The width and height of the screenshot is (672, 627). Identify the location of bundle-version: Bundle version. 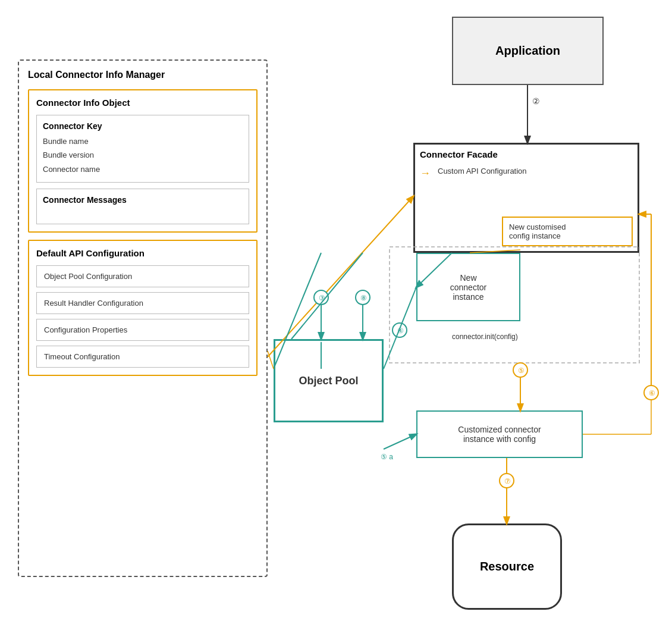
(143, 155).